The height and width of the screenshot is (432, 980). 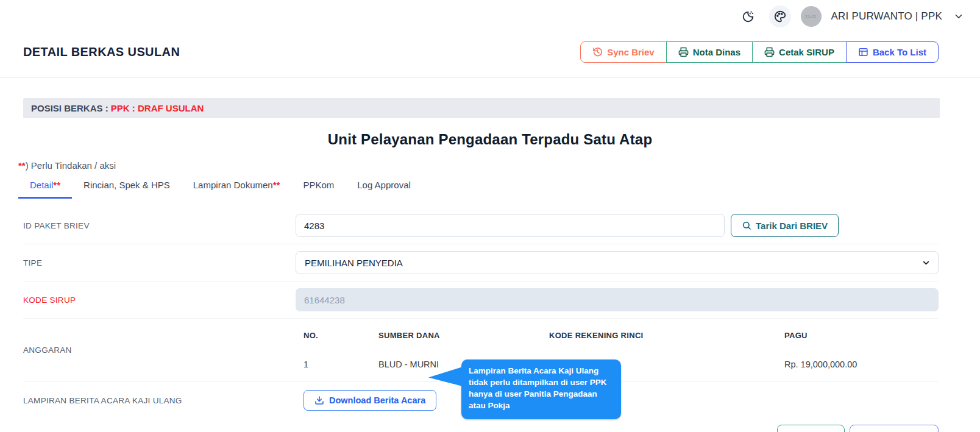 What do you see at coordinates (490, 140) in the screenshot?
I see `unit-title: Unit Pelayanan Pengadaan Terpadu Satu At…` at bounding box center [490, 140].